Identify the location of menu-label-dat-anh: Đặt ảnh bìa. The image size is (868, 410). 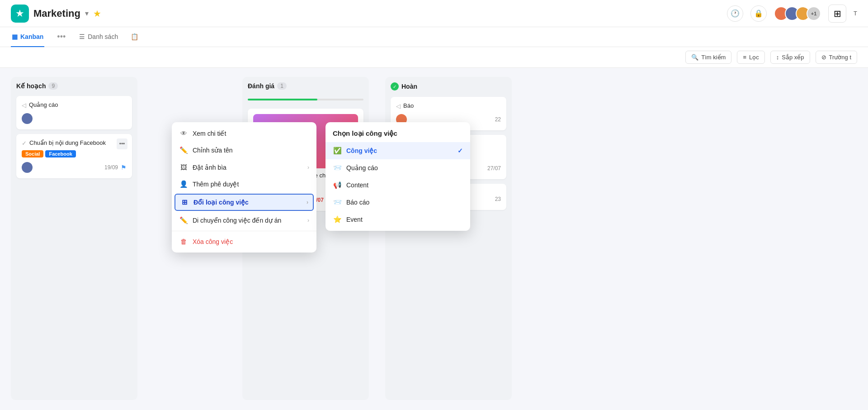
(210, 167).